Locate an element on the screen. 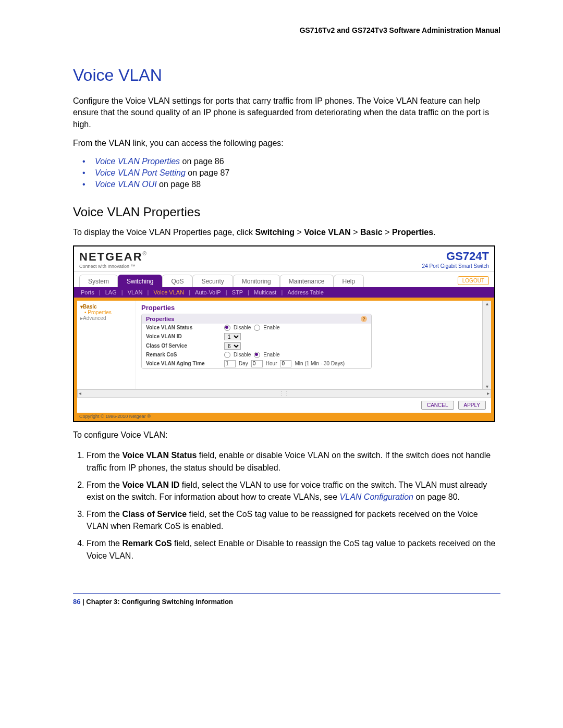  ss-sidebar: ▾Basic • Properties ▸Advanced is located at coordinates (106, 345).